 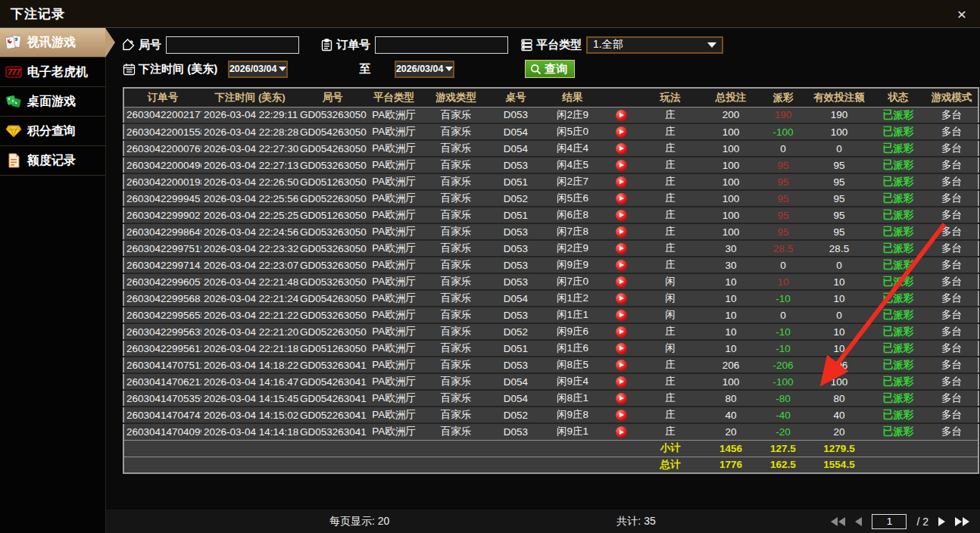 I want to click on cell-valid-bet: 80, so click(x=839, y=398).